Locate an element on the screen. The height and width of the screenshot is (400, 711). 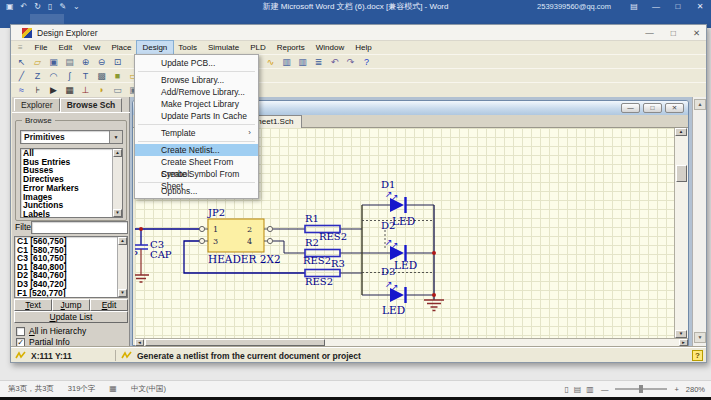
image-tool-icon: ▩ is located at coordinates (102, 76).